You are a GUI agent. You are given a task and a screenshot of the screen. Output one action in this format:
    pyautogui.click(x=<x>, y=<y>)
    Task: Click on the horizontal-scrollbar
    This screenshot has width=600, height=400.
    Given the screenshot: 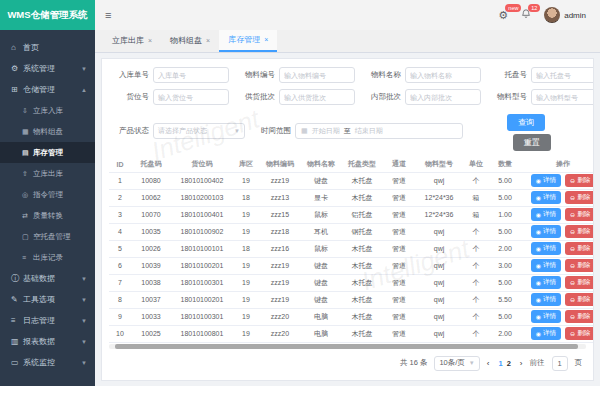 What is the action you would take?
    pyautogui.click(x=348, y=346)
    